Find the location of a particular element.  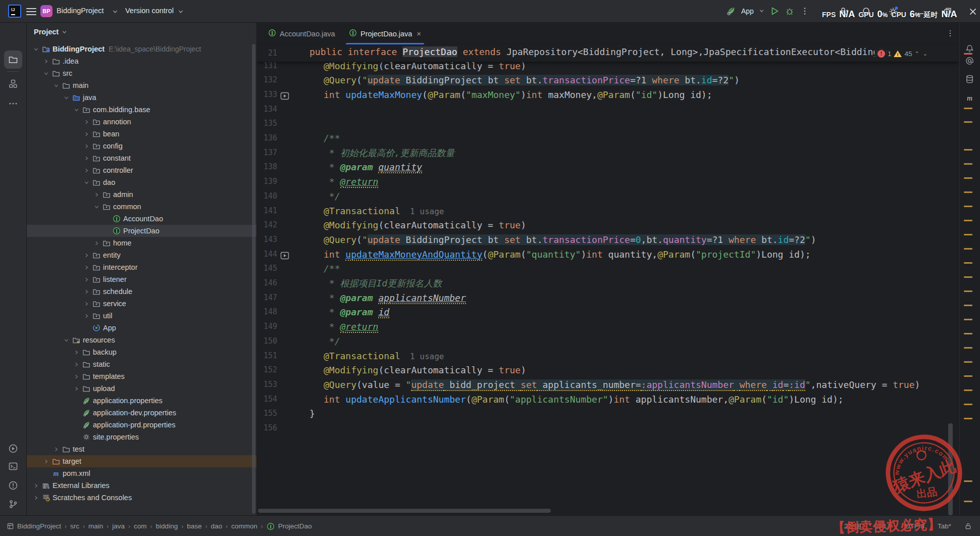

code-line-147: 147 * @param applicantsNumber is located at coordinates (600, 298).